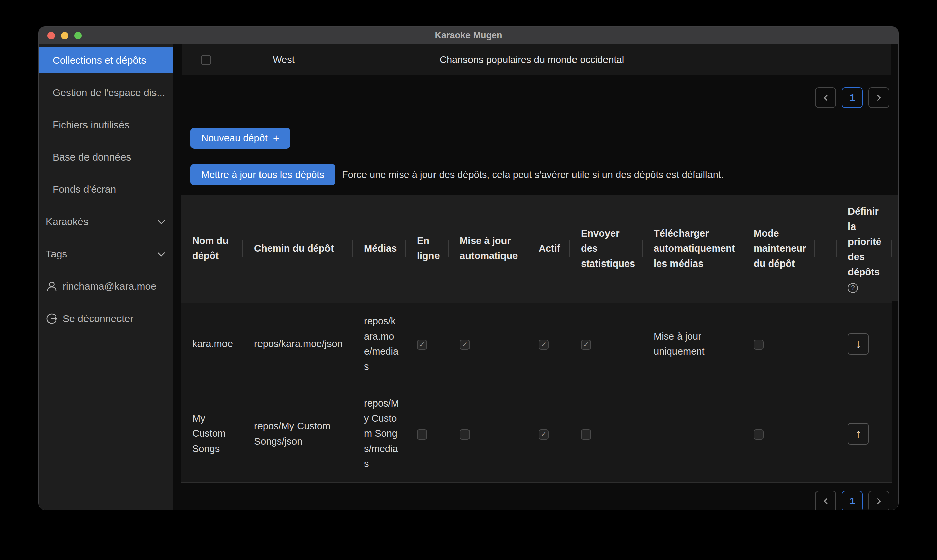  I want to click on sidebar: Collections et dépôts Gestion de l'espac…, so click(106, 277).